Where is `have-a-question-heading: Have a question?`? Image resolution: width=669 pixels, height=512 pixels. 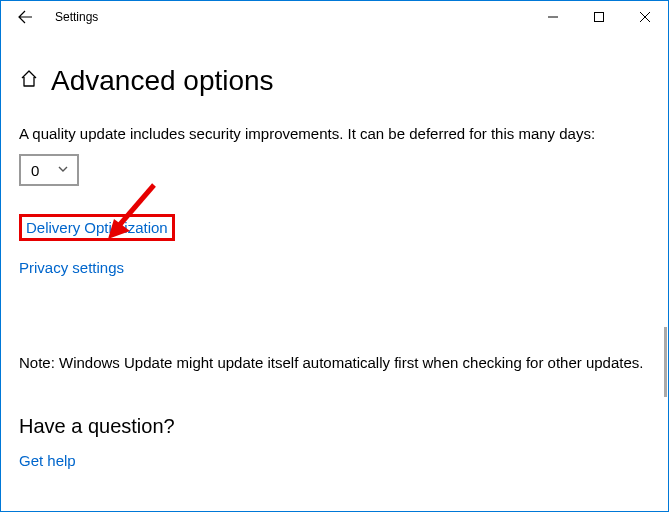 have-a-question-heading: Have a question? is located at coordinates (334, 426).